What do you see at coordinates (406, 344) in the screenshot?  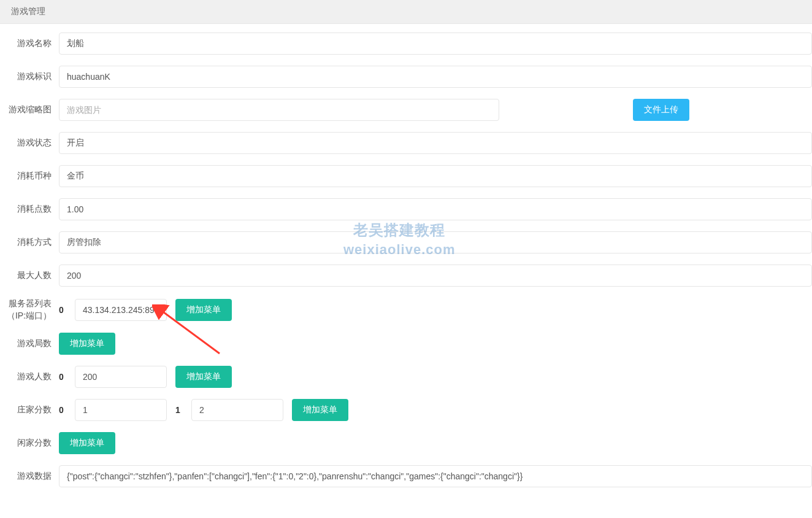 I see `row-rounds: 游戏局数 增加菜单` at bounding box center [406, 344].